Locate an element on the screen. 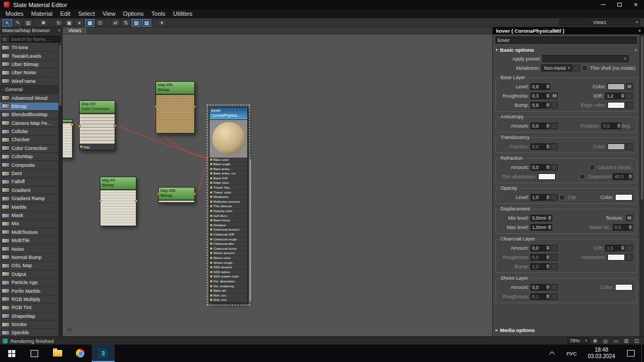 Image resolution: width=644 pixels, height=362 pixels. menu-item: Material is located at coordinates (41, 14).